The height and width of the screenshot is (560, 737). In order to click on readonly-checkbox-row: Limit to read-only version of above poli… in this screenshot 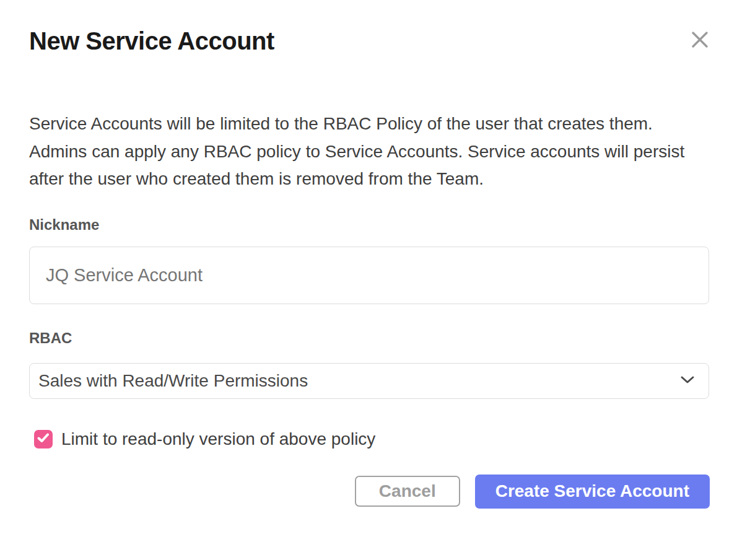, I will do `click(202, 439)`.